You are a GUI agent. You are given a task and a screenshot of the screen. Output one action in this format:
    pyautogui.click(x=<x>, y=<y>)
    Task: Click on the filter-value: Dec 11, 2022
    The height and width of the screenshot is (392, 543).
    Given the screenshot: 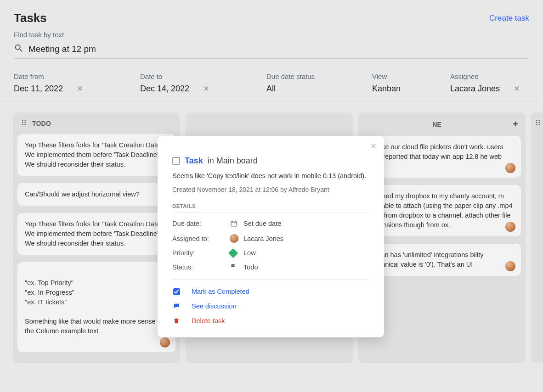 What is the action you would take?
    pyautogui.click(x=39, y=89)
    